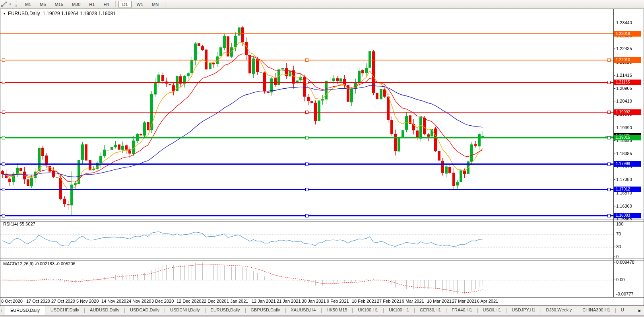 The width and height of the screenshot is (644, 317). I want to click on date-label: 18 Mar 2021, so click(439, 301).